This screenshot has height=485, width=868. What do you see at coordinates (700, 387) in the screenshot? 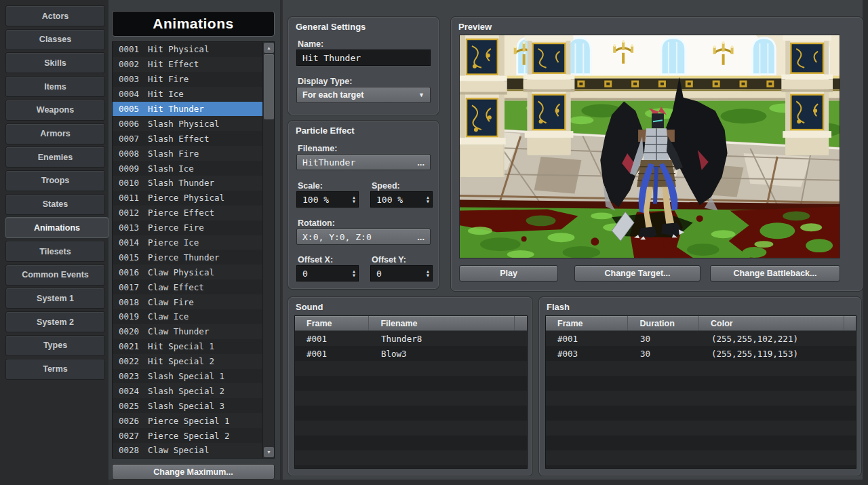
I see `flash-panel: Flash Frame Duration Color #001 30 (255,…` at bounding box center [700, 387].